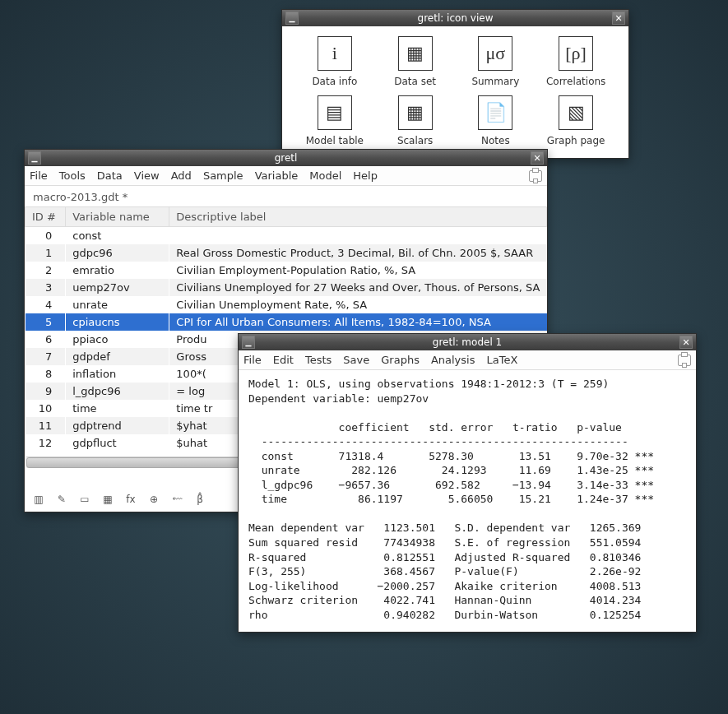 The image size is (728, 714). Describe the element at coordinates (335, 62) in the screenshot. I see `data-info-item: iData info` at that location.